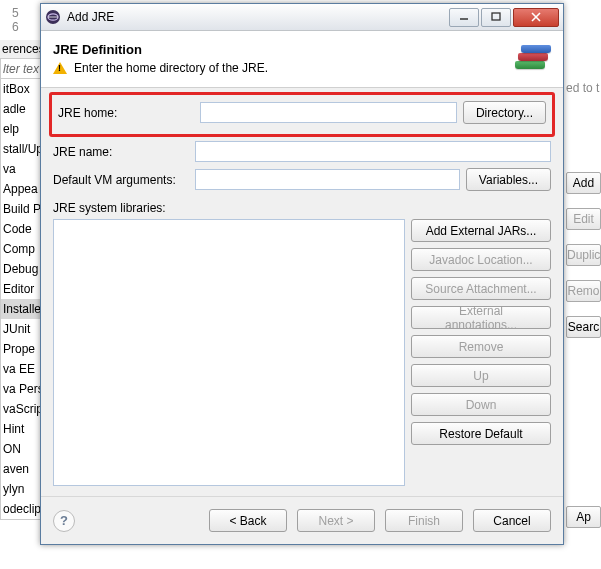  What do you see at coordinates (424, 520) in the screenshot?
I see `finish-button: Finish` at bounding box center [424, 520].